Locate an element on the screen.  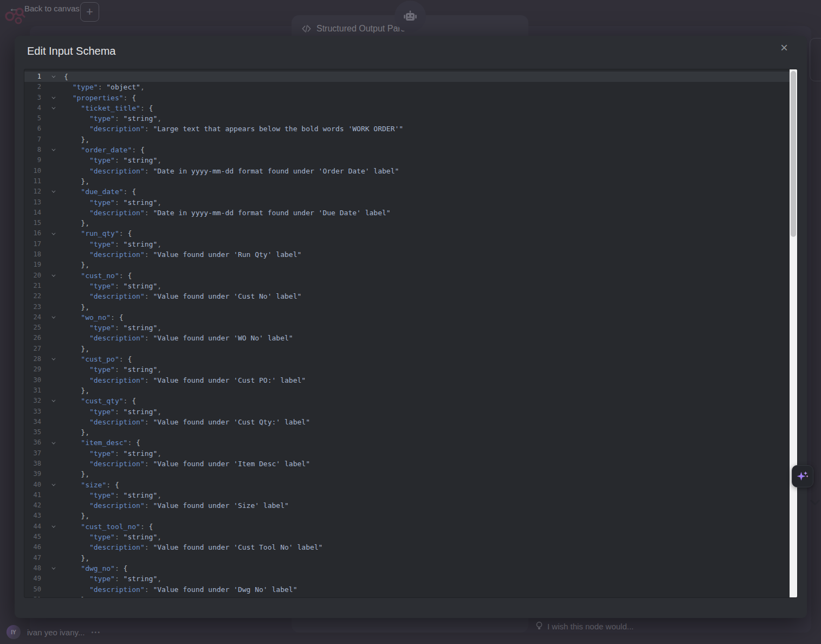
line-number: 27 is located at coordinates (33, 349).